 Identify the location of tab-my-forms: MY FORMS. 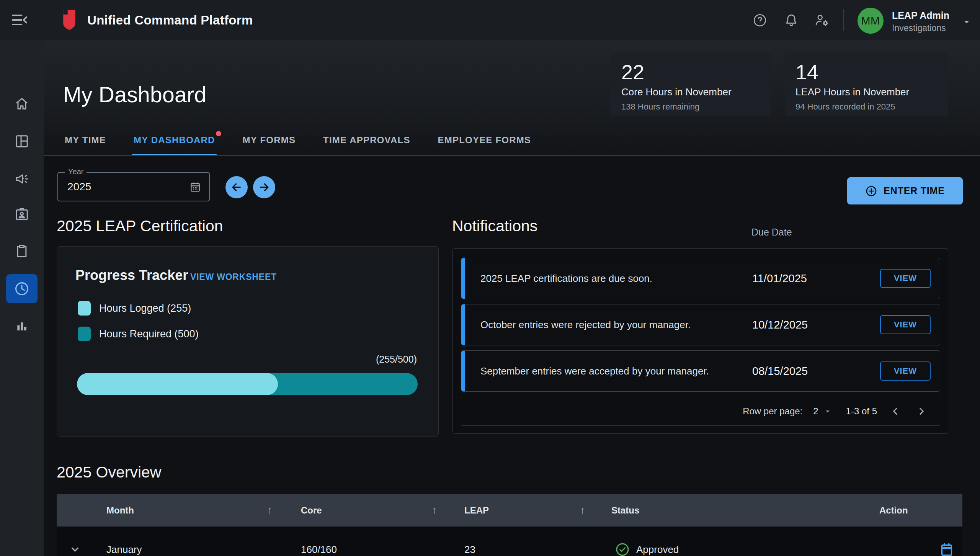
(270, 144).